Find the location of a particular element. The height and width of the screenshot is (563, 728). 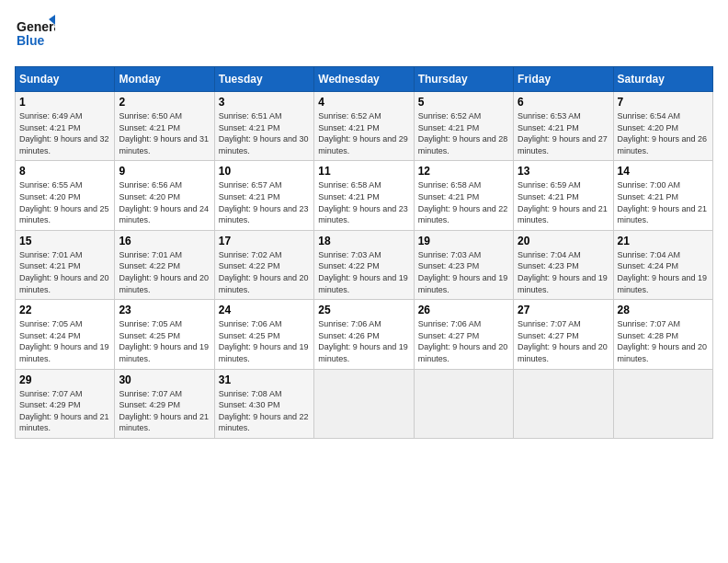

calendar-day-17: 17Sunrise: 7:02 AM Sunset: 4:22 PM Dayli… is located at coordinates (264, 265).